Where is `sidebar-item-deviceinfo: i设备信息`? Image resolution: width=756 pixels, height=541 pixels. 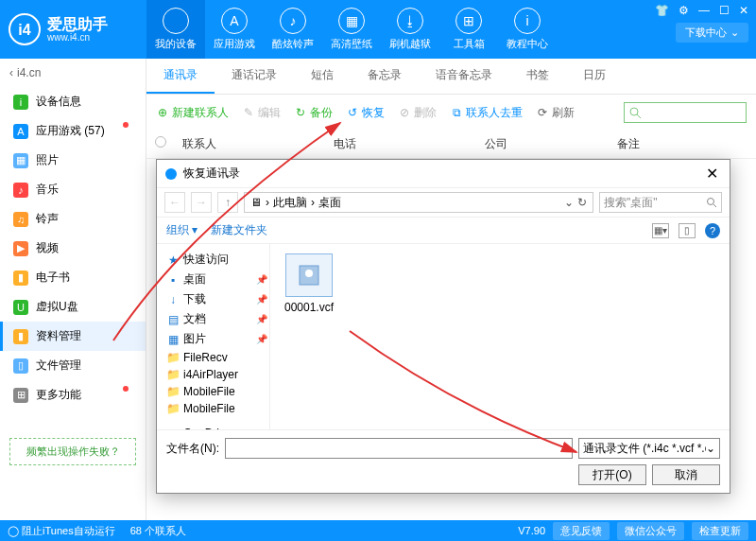
sidebar-item-deviceinfo: i设备信息 is located at coordinates (73, 102).